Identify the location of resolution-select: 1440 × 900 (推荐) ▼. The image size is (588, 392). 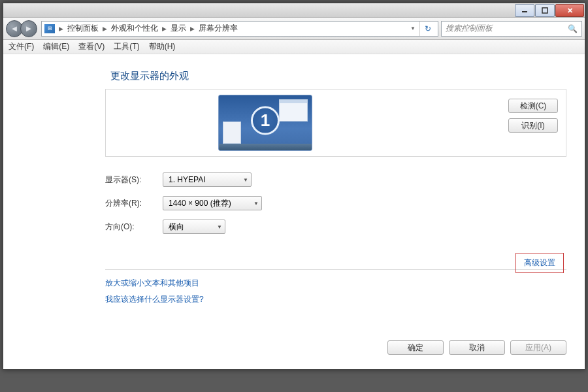
(212, 203).